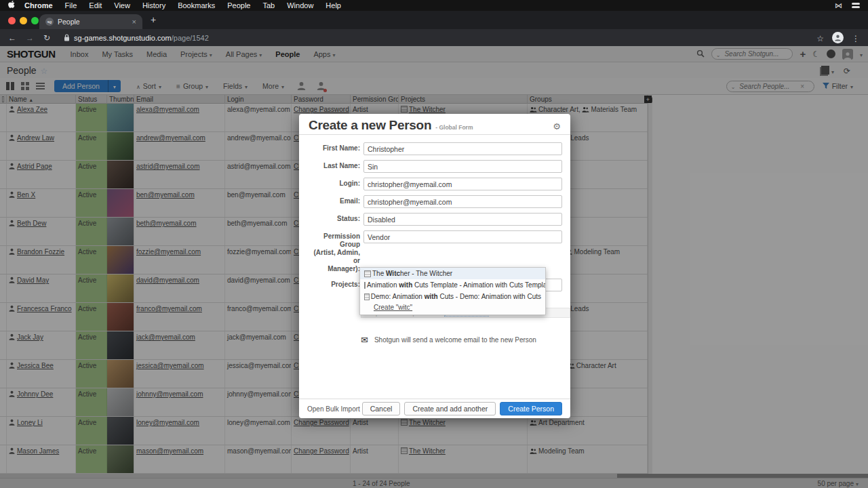 This screenshot has height=488, width=868. What do you see at coordinates (335, 149) in the screenshot?
I see `first-name-label: First Name:` at bounding box center [335, 149].